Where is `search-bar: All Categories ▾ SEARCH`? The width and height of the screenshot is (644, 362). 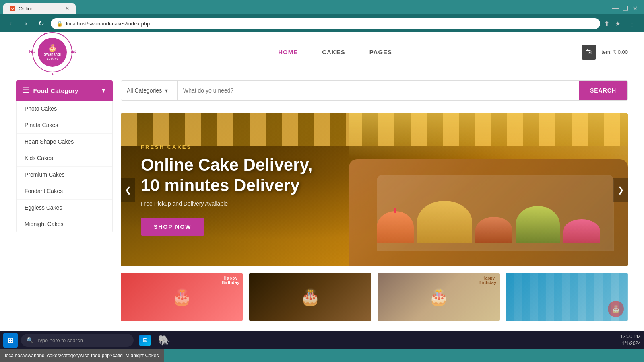
search-bar: All Categories ▾ SEARCH is located at coordinates (374, 90).